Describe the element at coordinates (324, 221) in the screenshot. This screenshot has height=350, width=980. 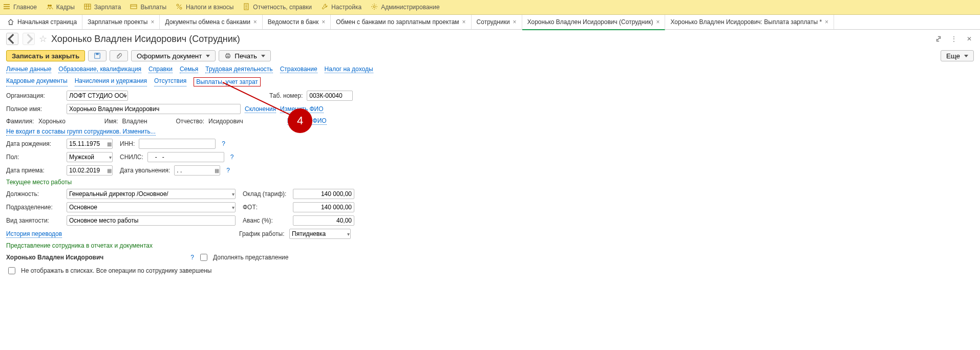
I see `avans-field` at that location.